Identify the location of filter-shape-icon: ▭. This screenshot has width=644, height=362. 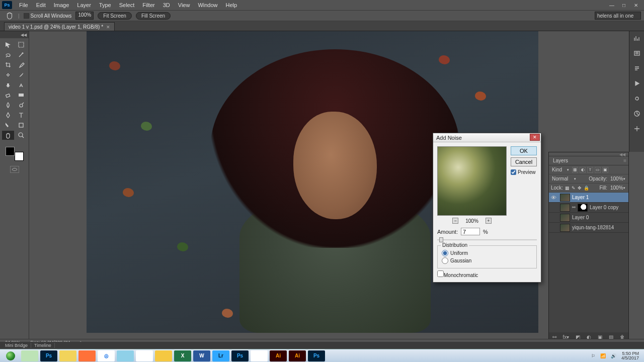
(598, 170).